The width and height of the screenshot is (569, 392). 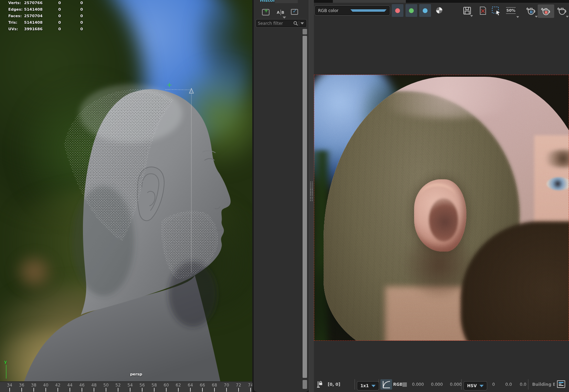 I want to click on timeline-tick: 44, so click(x=70, y=387).